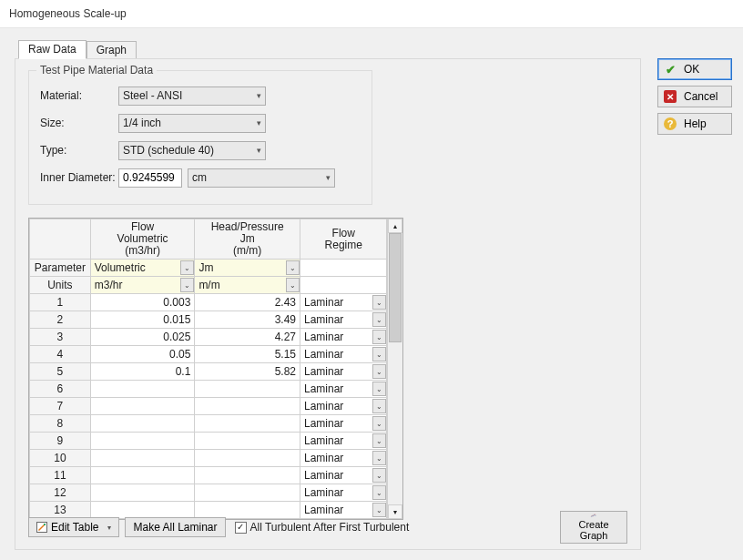 This screenshot has width=743, height=560. Describe the element at coordinates (192, 151) in the screenshot. I see `combo-type: STD (schedule 40) ▾` at that location.